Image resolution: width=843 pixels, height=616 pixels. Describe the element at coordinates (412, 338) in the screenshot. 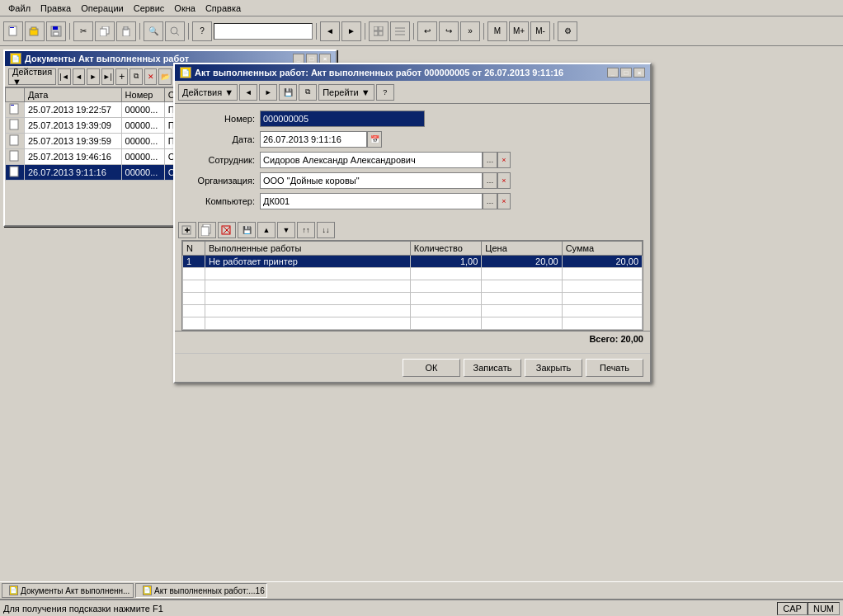

I see `total-row: Всего: 20,00` at that location.